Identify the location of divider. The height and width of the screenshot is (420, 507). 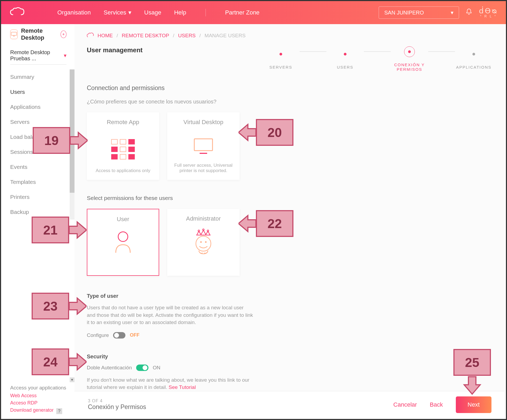
(38, 64).